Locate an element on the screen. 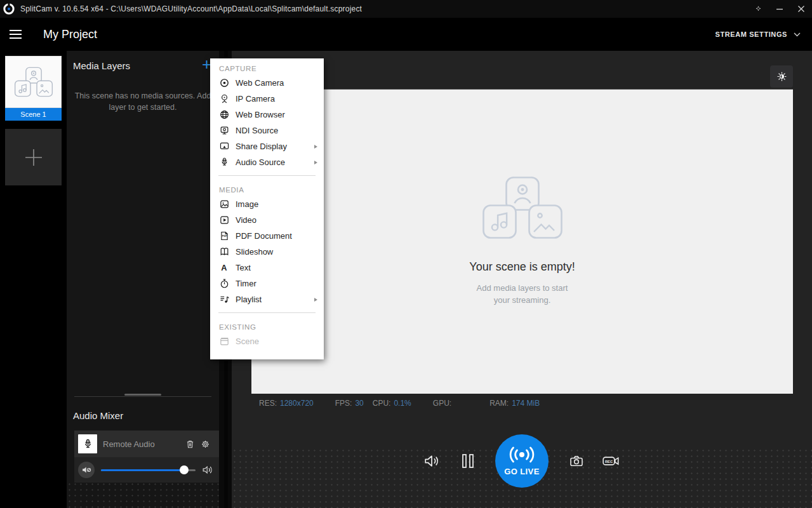  svg-text: REC is located at coordinates (609, 462).